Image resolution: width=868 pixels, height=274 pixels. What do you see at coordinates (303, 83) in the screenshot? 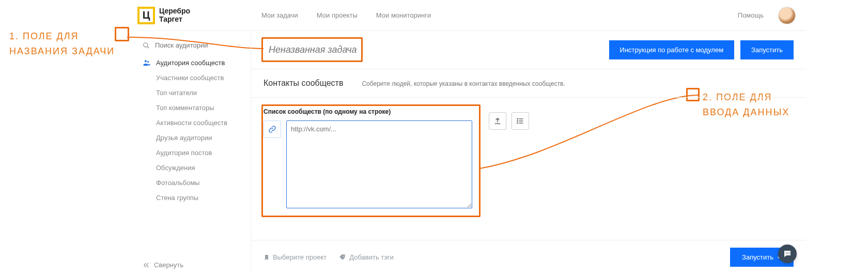
I see `content-title: Контакты сообществ` at bounding box center [303, 83].